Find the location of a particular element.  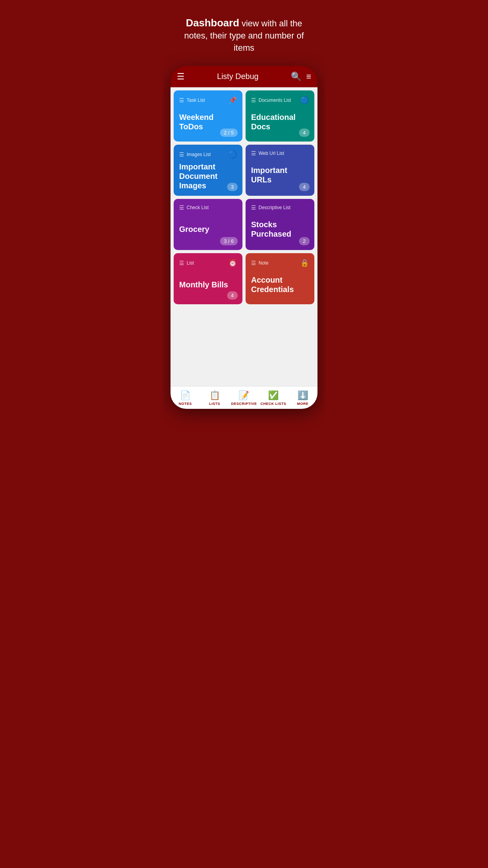

nav-item-lists: 📋 LISTS is located at coordinates (215, 398).